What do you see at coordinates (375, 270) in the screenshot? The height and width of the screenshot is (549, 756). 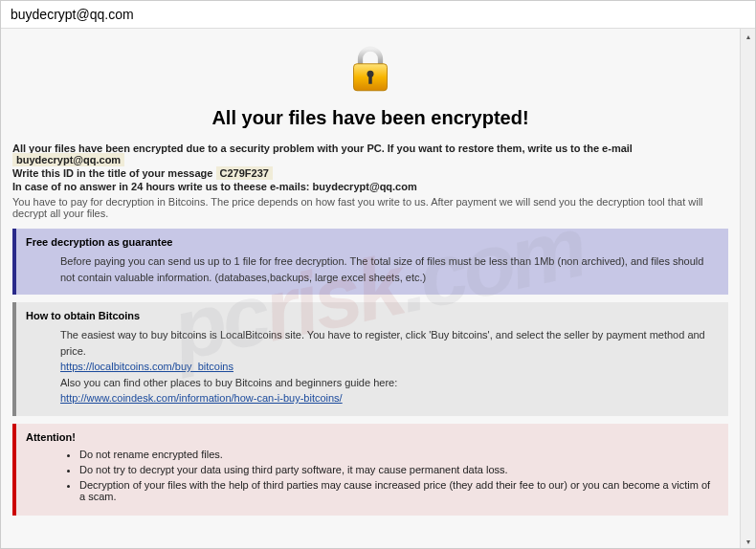 I see `box1-body: Before paying you can send us up to 1 fi…` at bounding box center [375, 270].